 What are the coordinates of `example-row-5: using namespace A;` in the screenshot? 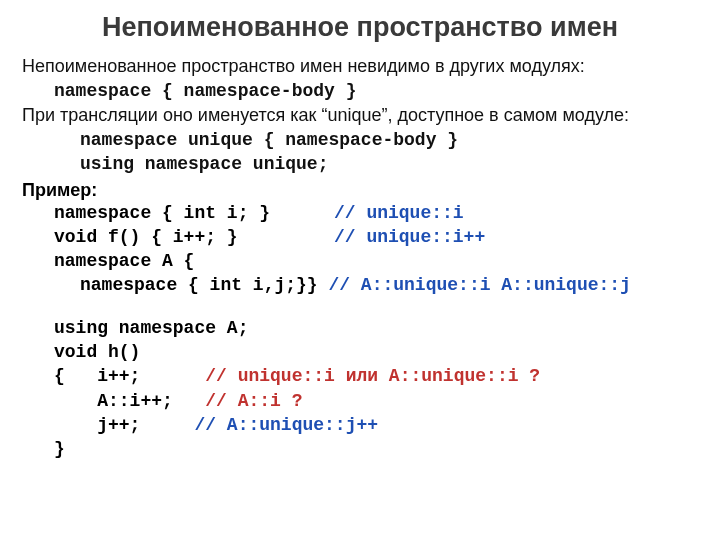 It's located at (360, 328).